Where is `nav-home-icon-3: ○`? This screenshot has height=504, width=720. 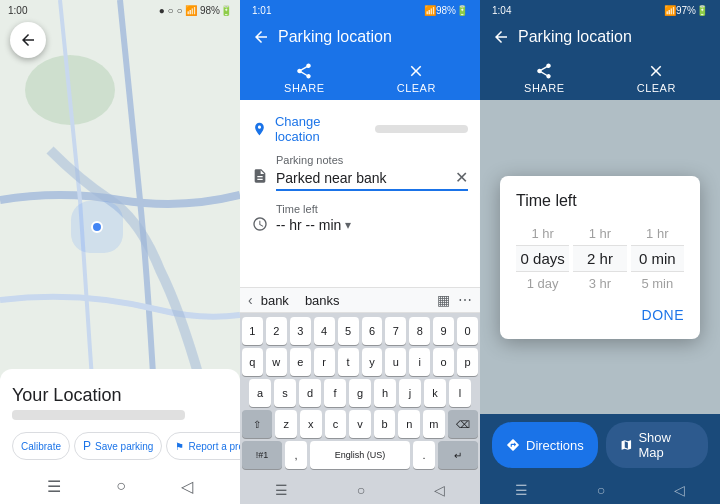 nav-home-icon-3: ○ is located at coordinates (601, 490).